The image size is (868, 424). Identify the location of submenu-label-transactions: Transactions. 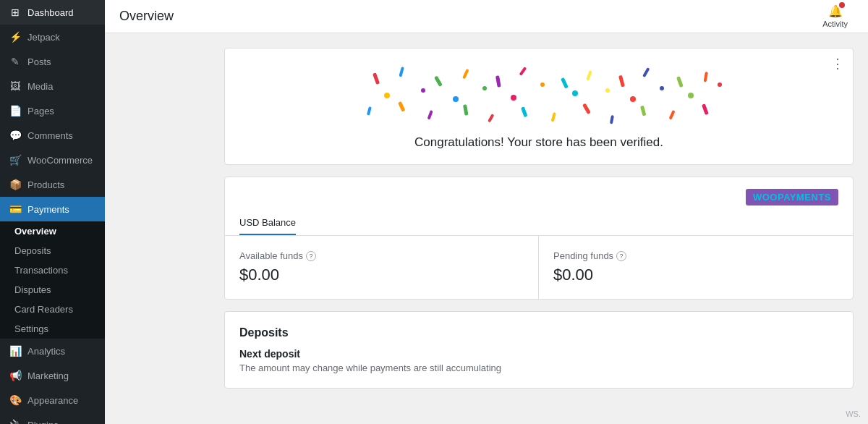
(41, 271).